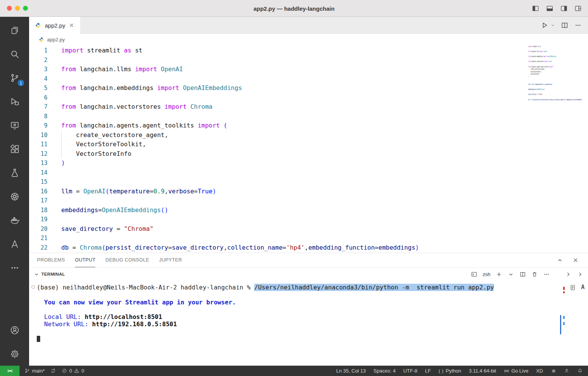 The height and width of the screenshot is (376, 588). Describe the element at coordinates (309, 88) in the screenshot. I see `code-line-5: 5from langchain.embeddings import OpenAI…` at that location.